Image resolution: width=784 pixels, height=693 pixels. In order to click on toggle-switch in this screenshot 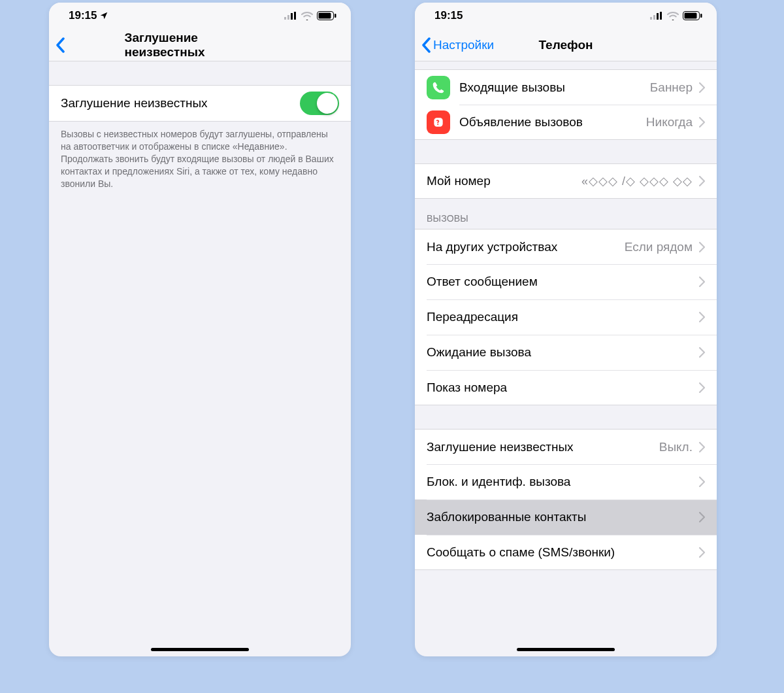, I will do `click(319, 103)`.